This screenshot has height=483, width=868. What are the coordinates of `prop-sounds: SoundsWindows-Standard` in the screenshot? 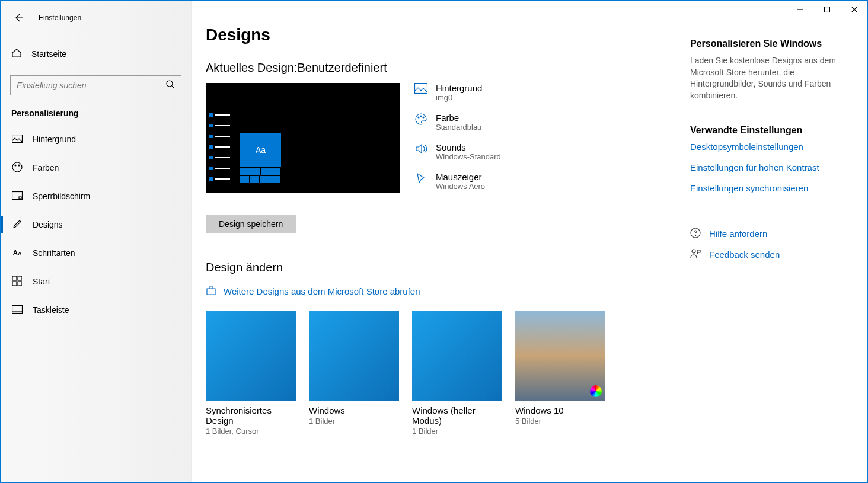 It's located at (553, 152).